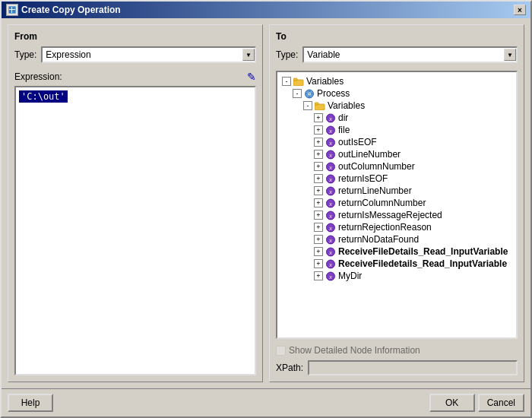 This screenshot has height=418, width=532. I want to click on expand-returnIsMessageRejected: +, so click(318, 215).